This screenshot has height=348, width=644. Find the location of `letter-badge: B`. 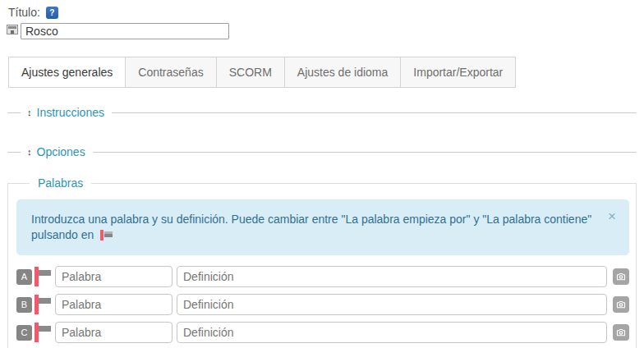

letter-badge: B is located at coordinates (25, 305).